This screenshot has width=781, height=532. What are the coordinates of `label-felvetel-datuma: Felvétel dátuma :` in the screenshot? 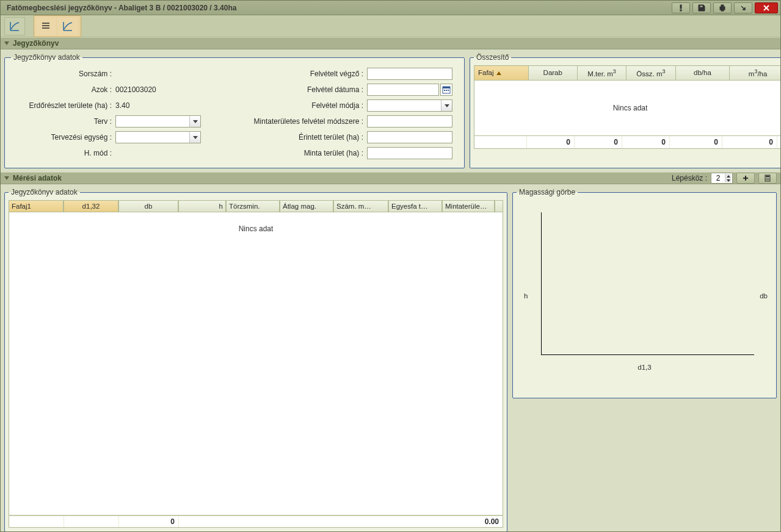 It's located at (284, 90).